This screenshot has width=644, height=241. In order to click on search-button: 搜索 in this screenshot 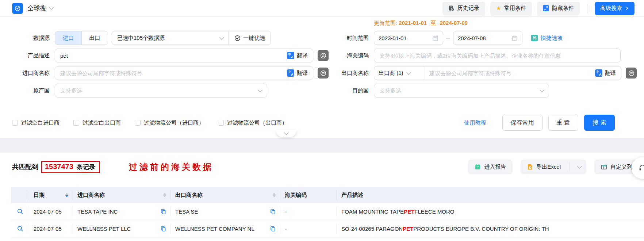, I will do `click(599, 123)`.